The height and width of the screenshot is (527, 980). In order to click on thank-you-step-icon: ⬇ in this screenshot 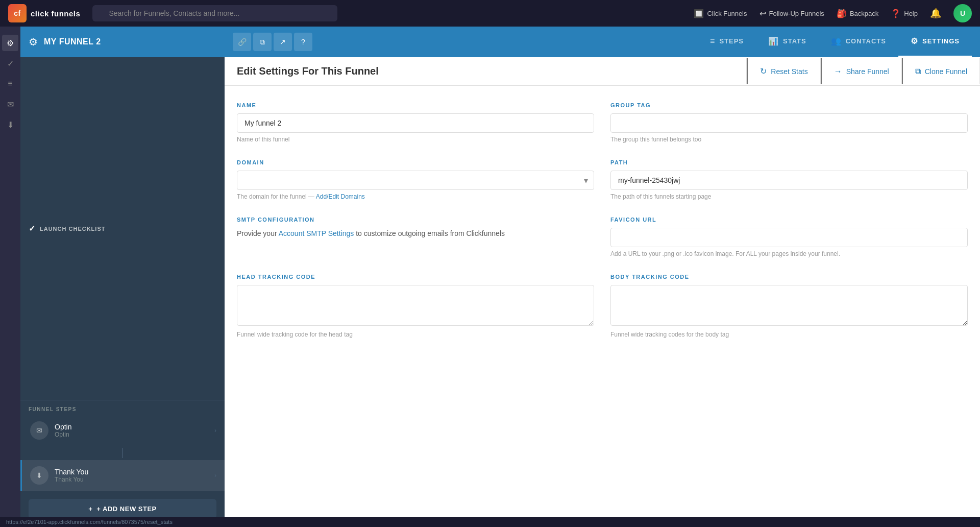, I will do `click(39, 475)`.